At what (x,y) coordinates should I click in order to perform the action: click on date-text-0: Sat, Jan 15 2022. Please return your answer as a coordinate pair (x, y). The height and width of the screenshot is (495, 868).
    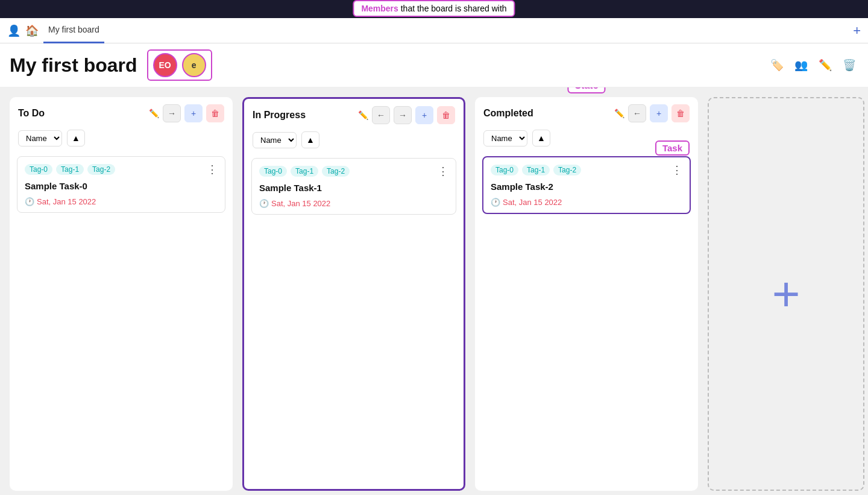
    Looking at the image, I should click on (66, 201).